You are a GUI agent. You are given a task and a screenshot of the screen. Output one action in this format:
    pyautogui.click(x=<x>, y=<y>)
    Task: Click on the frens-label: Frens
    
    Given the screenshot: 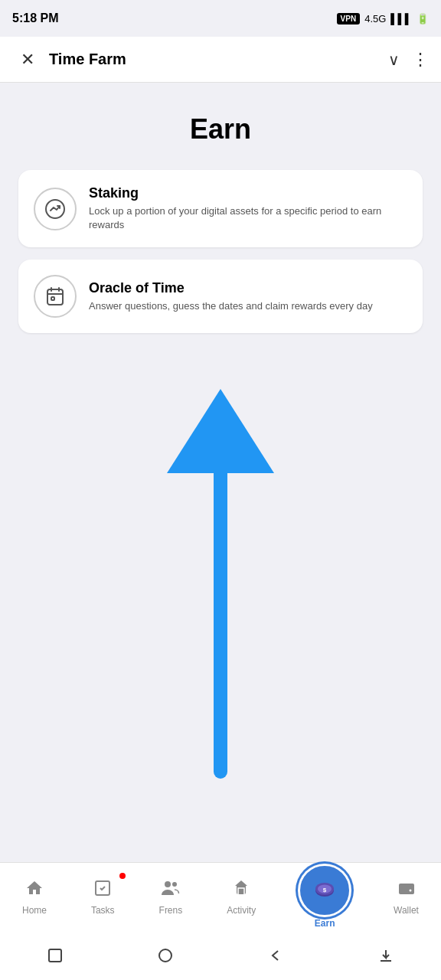 What is the action you would take?
    pyautogui.click(x=172, y=910)
    